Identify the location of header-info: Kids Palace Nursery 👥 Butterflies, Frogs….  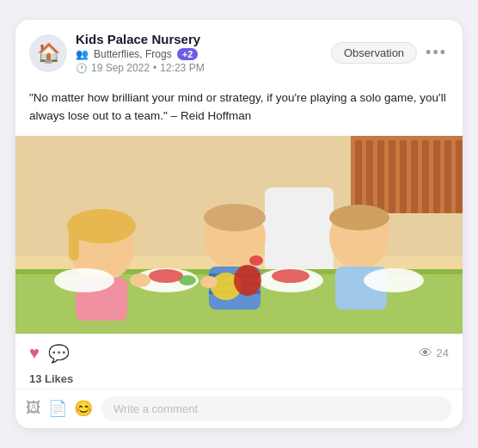
(199, 53).